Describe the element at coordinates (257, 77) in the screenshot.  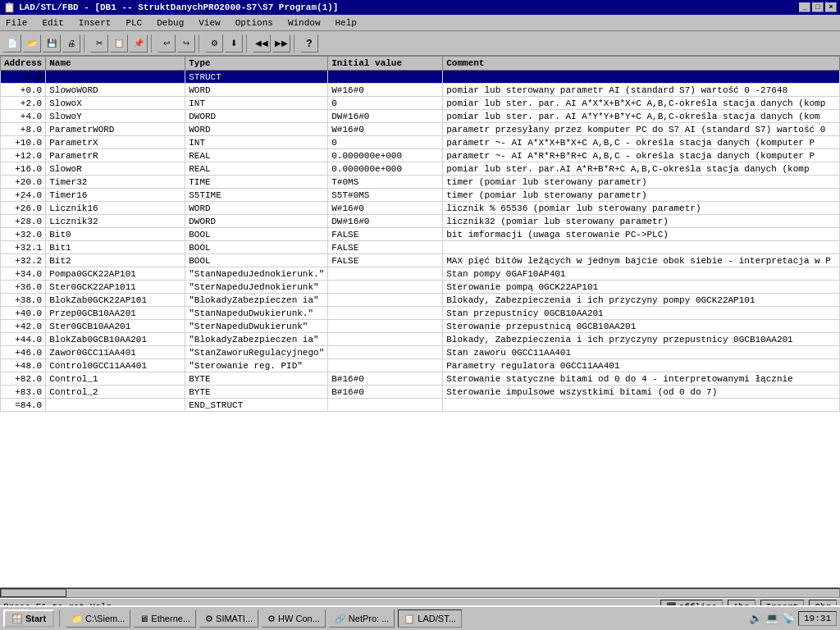
I see `cell-type: STRUCT` at that location.